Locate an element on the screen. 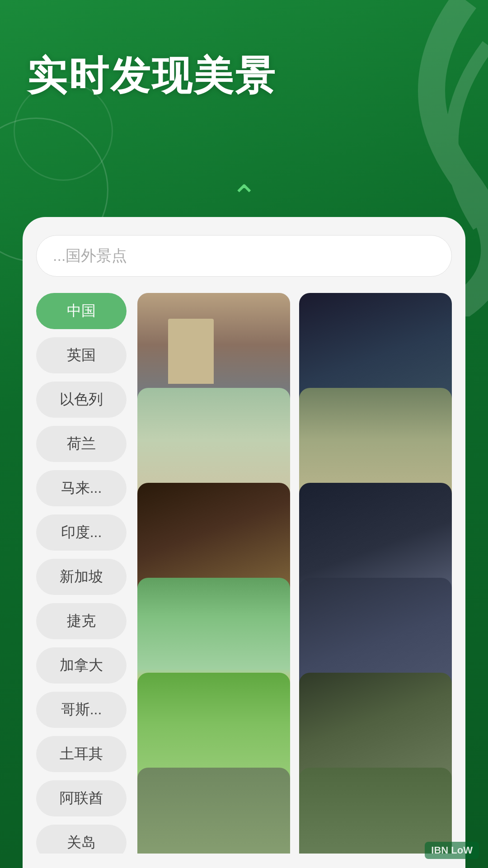 The image size is (488, 868). chevron-up-icon: ⌃ is located at coordinates (244, 197).